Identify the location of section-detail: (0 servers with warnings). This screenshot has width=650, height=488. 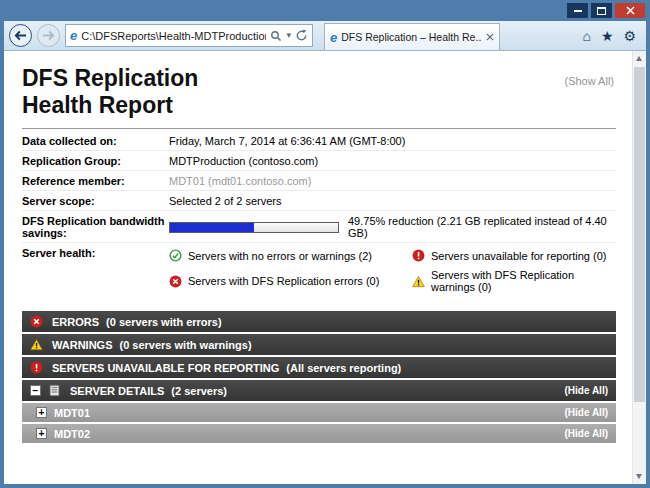
(186, 345).